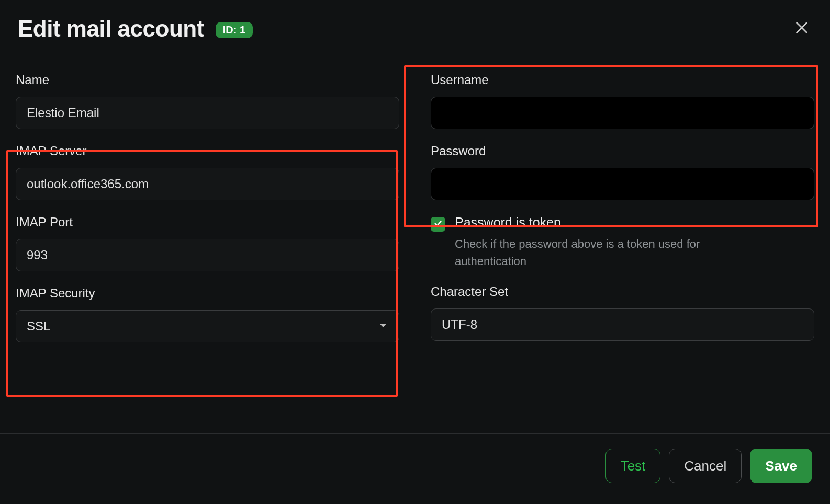 The width and height of the screenshot is (830, 504). I want to click on imap-security-select-wrap, so click(207, 326).